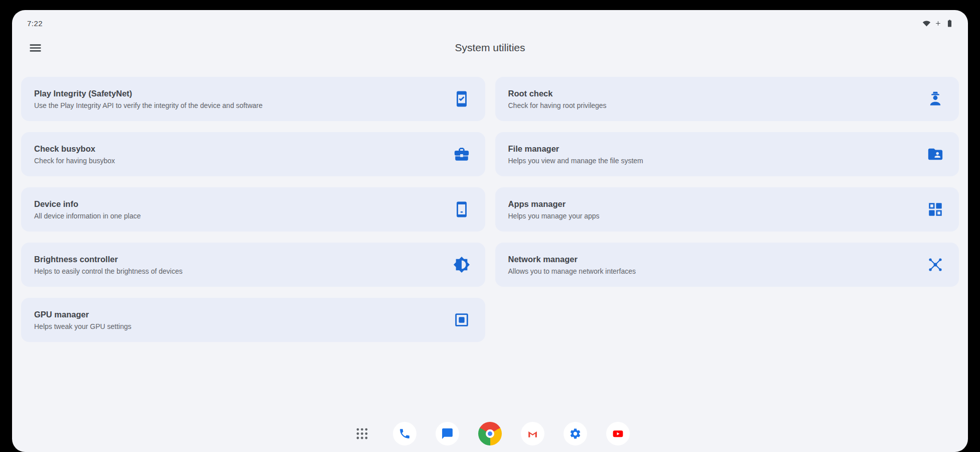 The height and width of the screenshot is (452, 980). I want to click on dock-phone-button, so click(404, 434).